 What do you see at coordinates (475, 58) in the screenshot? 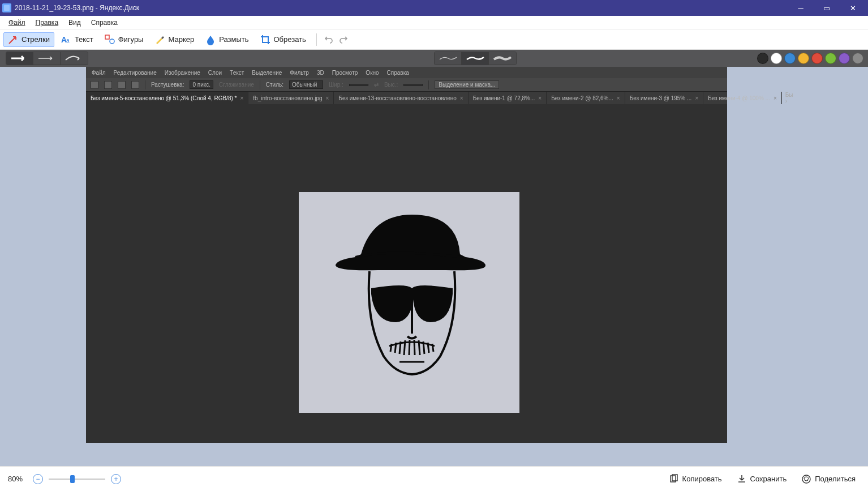
I see `stroke-medium` at bounding box center [475, 58].